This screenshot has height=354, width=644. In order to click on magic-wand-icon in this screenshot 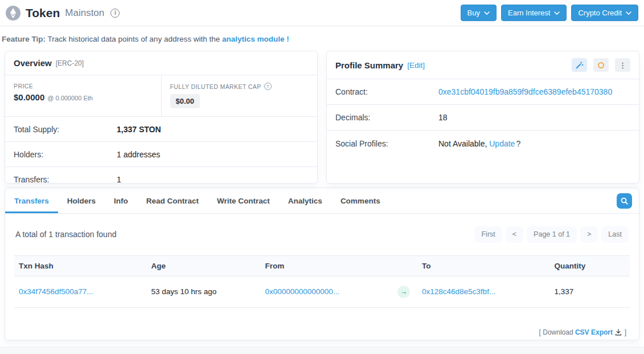, I will do `click(580, 65)`.